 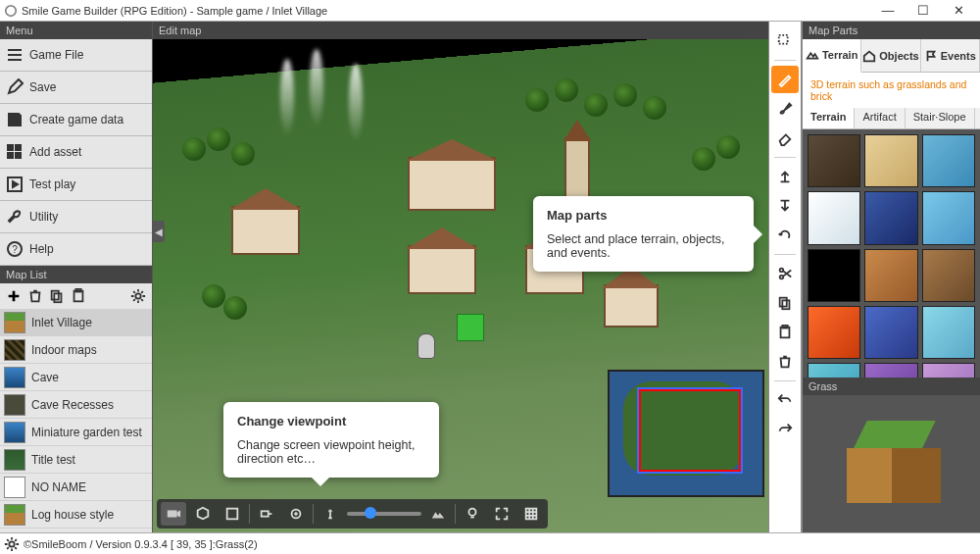 I want to click on delete-map-button, so click(x=35, y=296).